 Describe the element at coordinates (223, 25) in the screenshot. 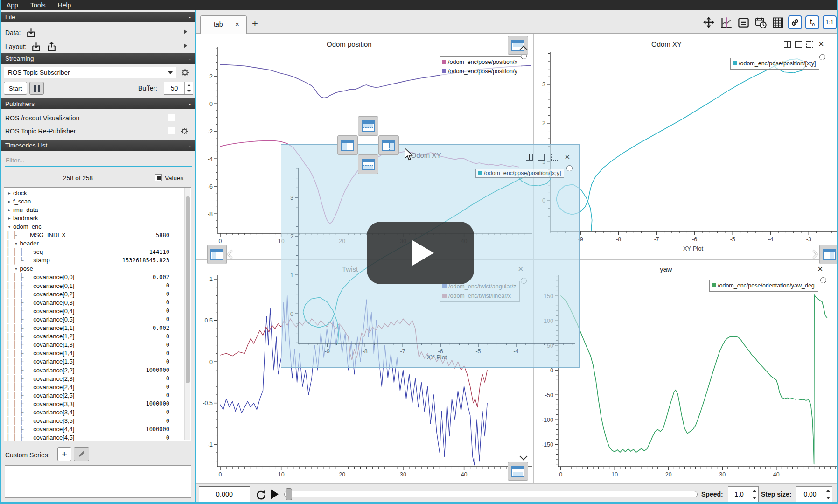

I see `tab-active: tab ×` at that location.